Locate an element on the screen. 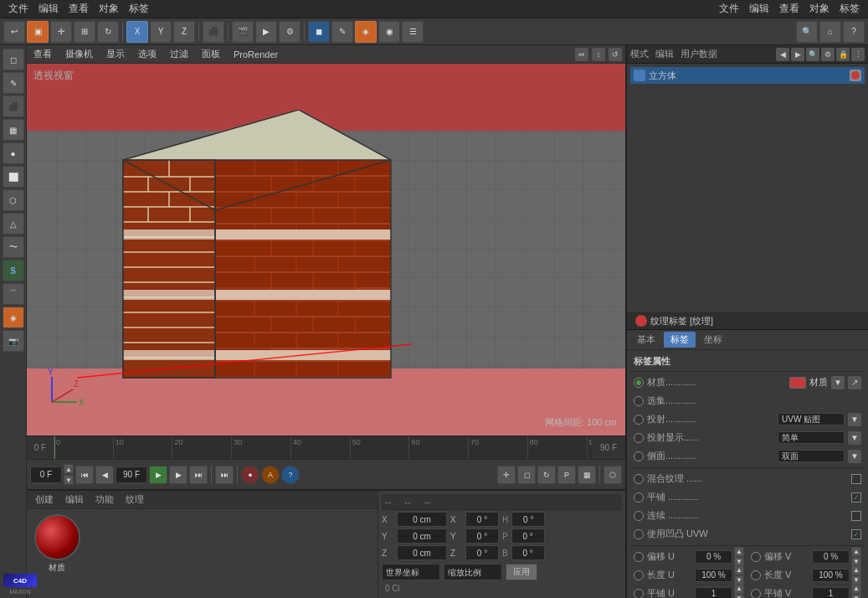 This screenshot has height=598, width=868. right-menu-file: 文件 is located at coordinates (729, 8).